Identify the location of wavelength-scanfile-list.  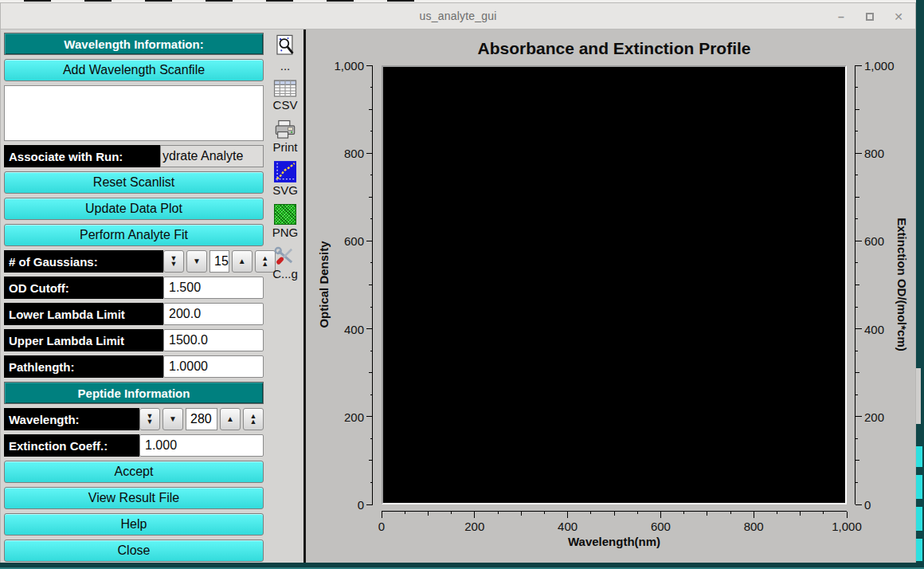
(134, 113).